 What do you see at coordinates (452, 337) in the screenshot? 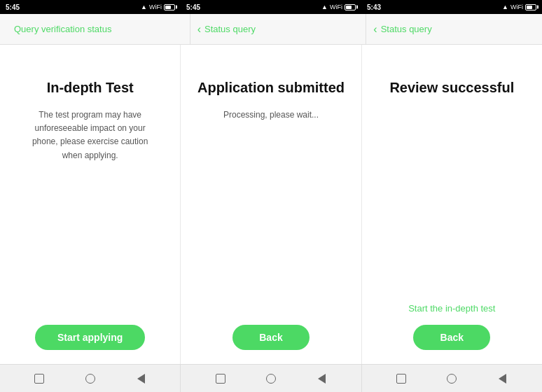
I see `back-button-panel3: Back` at bounding box center [452, 337].